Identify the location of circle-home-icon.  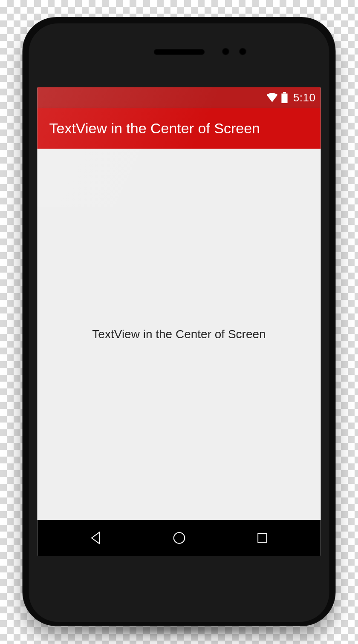
(179, 538).